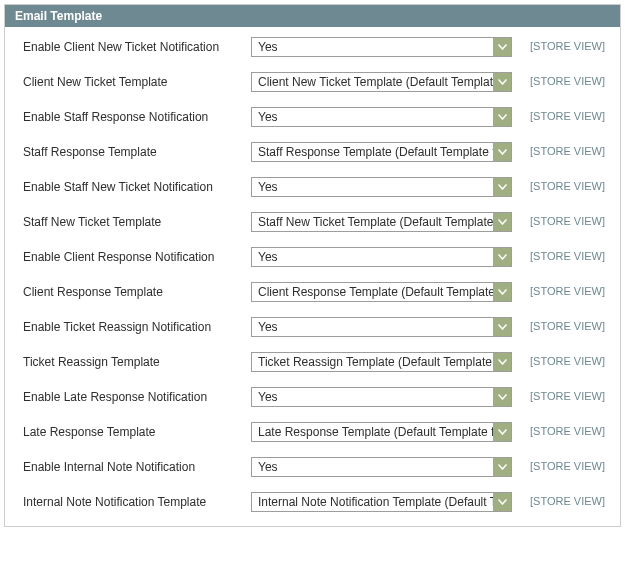 The height and width of the screenshot is (579, 625). Describe the element at coordinates (385, 152) in the screenshot. I see `select-value: Staff Response Template (Default Templat…` at that location.